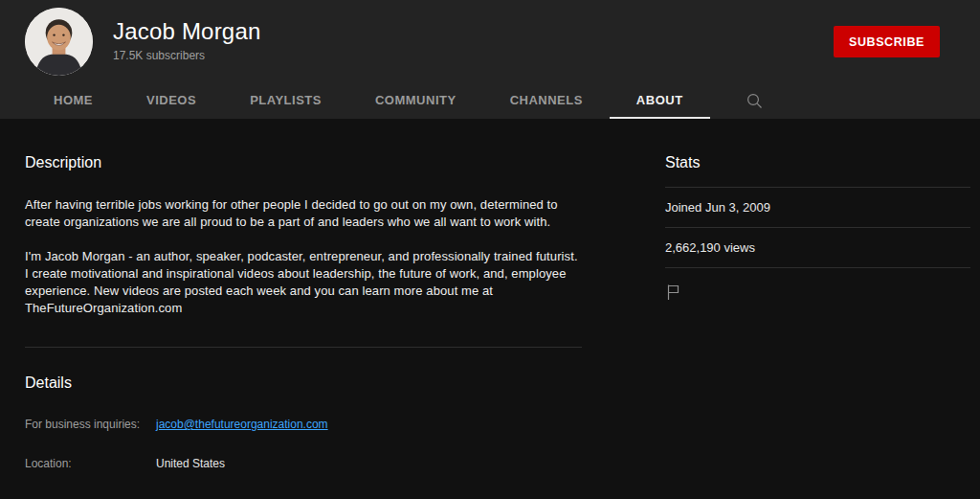 The width and height of the screenshot is (980, 499). What do you see at coordinates (171, 101) in the screenshot?
I see `tab-videos: VIDEOS` at bounding box center [171, 101].